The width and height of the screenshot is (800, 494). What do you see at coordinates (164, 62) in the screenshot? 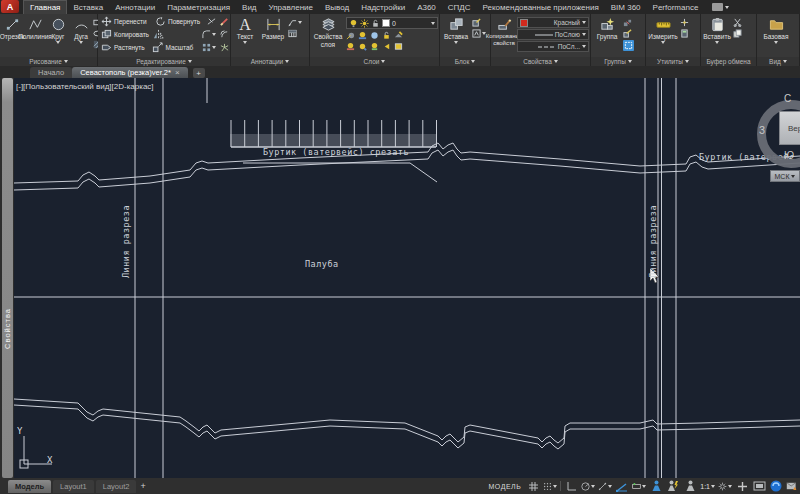
I see `panel-label-modify: Редактирование` at bounding box center [164, 62].